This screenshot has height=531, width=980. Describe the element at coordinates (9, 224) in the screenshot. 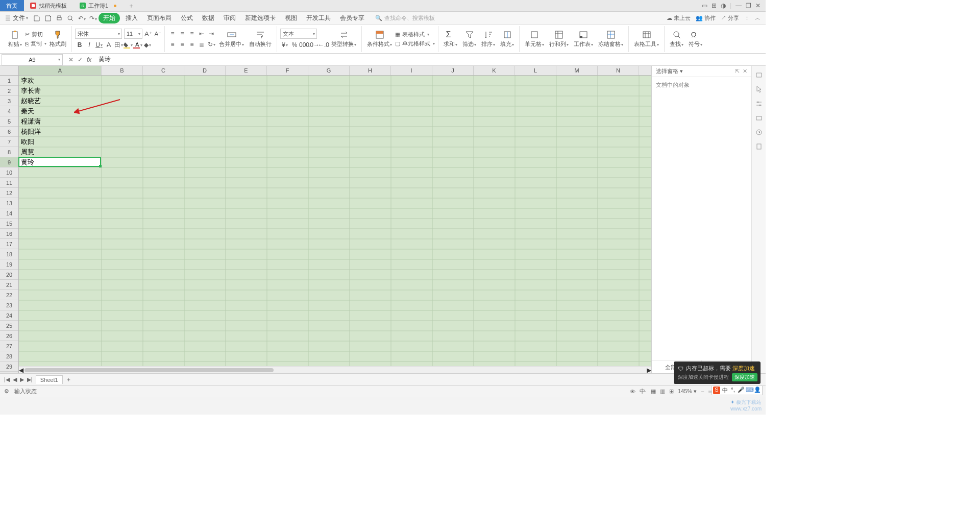

I see `row-header-15: 15` at that location.